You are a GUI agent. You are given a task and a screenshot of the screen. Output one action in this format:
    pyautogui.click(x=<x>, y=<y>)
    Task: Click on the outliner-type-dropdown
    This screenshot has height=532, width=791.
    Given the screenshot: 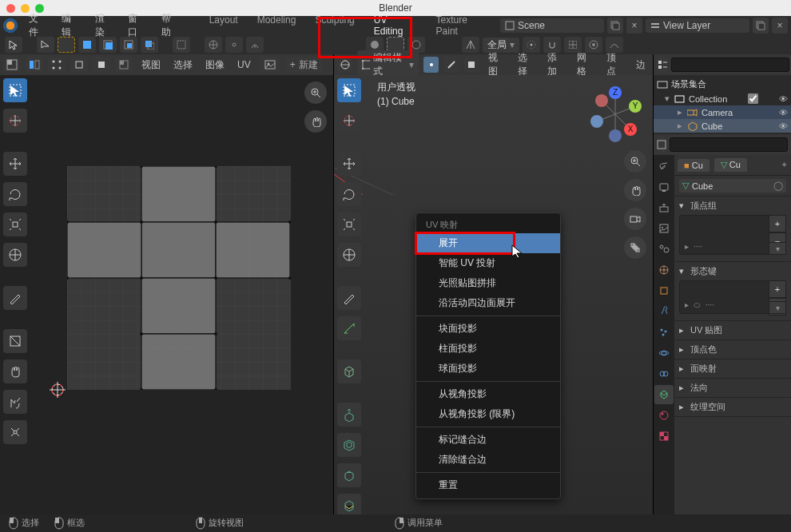 What is the action you would take?
    pyautogui.click(x=662, y=65)
    